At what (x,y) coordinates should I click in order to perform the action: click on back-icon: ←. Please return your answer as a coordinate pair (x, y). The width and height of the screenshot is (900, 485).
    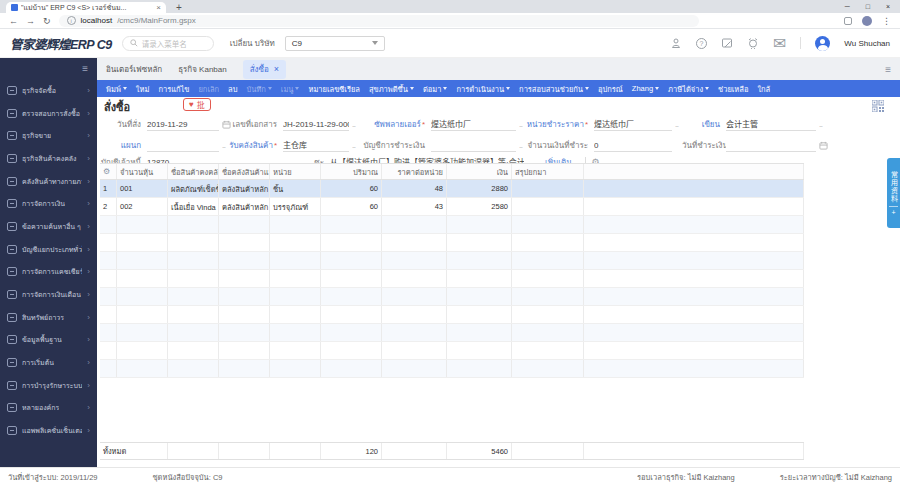
    Looking at the image, I should click on (14, 21).